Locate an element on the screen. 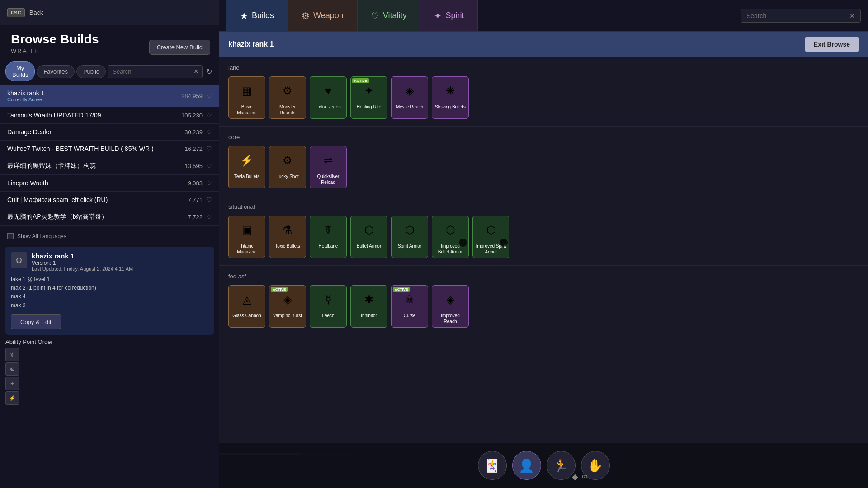  item-card: 🛡⬡Improved Bullet Armor is located at coordinates (450, 237).